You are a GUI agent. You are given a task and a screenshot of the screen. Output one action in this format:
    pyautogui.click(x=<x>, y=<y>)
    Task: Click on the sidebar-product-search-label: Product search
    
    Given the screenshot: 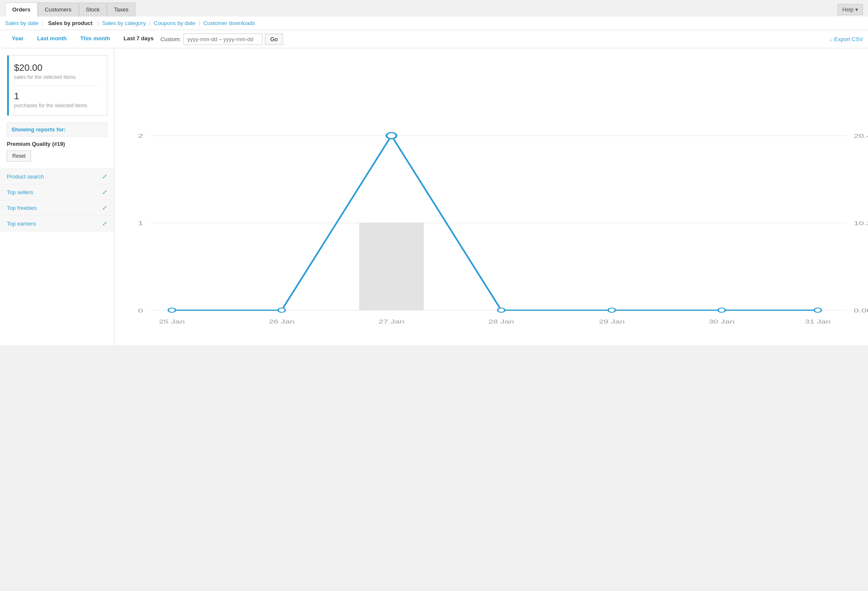 What is the action you would take?
    pyautogui.click(x=25, y=176)
    